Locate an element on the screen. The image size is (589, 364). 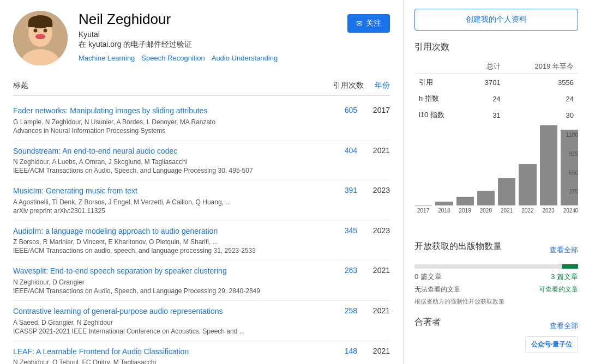
oa-label-no-access: 0 篇文章 is located at coordinates (428, 277).